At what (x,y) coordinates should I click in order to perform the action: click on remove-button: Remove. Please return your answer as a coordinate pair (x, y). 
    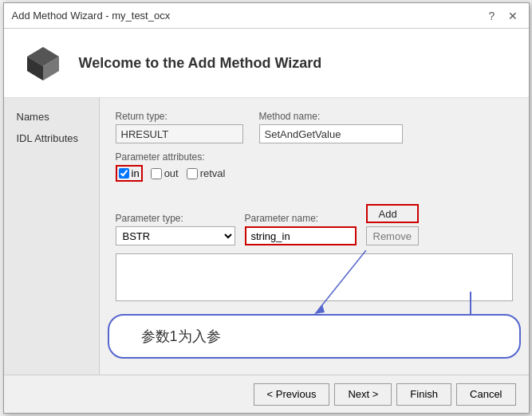
    Looking at the image, I should click on (392, 236).